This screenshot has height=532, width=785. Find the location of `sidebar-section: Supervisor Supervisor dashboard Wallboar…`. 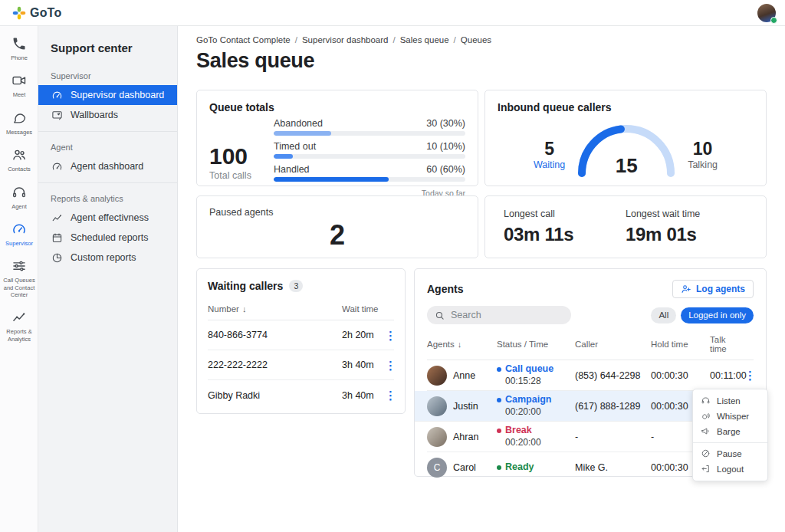

sidebar-section: Supervisor Supervisor dashboard Wallboar… is located at coordinates (107, 98).